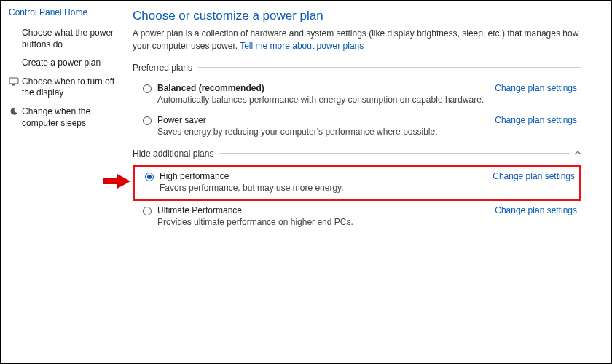 This screenshot has height=364, width=612. Describe the element at coordinates (322, 126) in the screenshot. I see `plan-info: Power saver Saves energy by reducing you…` at that location.